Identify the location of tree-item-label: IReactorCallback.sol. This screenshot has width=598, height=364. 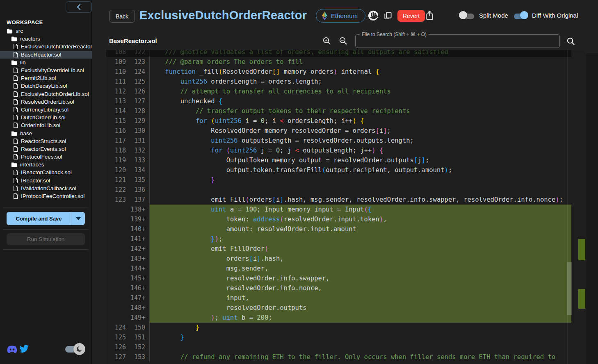
(46, 172).